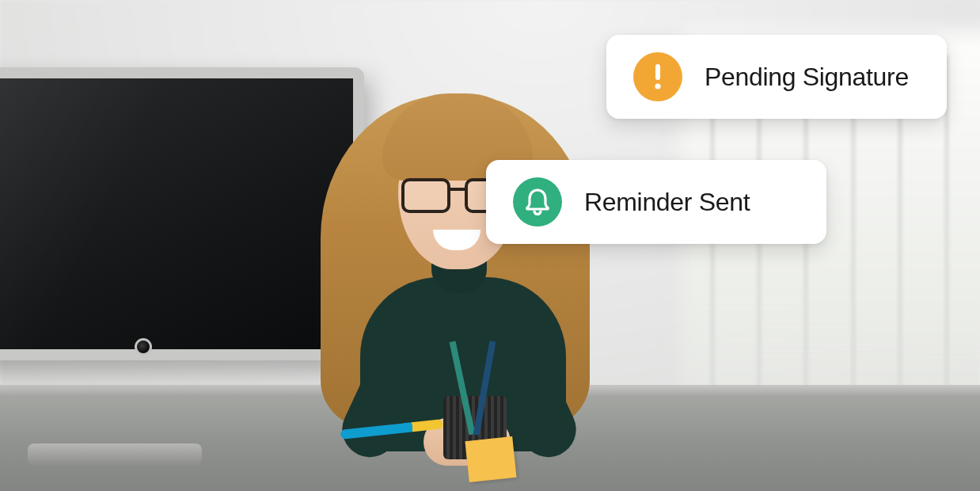  What do you see at coordinates (115, 408) in the screenshot?
I see `monitor-stand` at bounding box center [115, 408].